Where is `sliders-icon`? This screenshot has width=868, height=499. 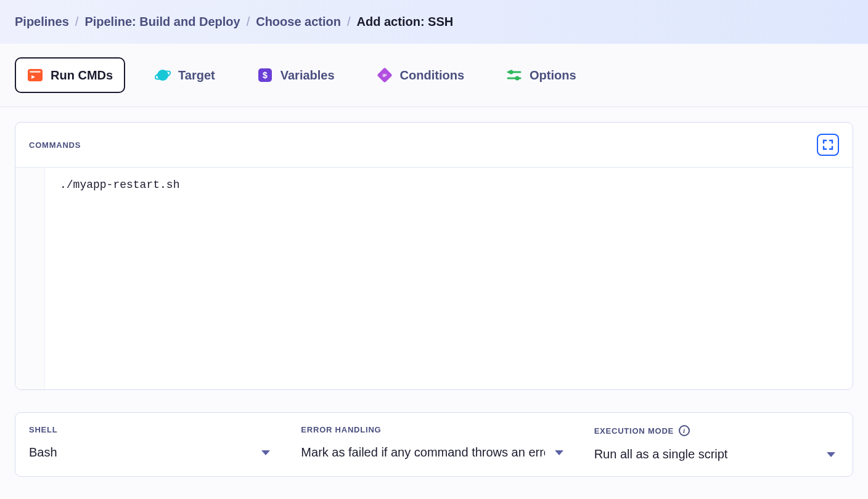
sliders-icon is located at coordinates (514, 75).